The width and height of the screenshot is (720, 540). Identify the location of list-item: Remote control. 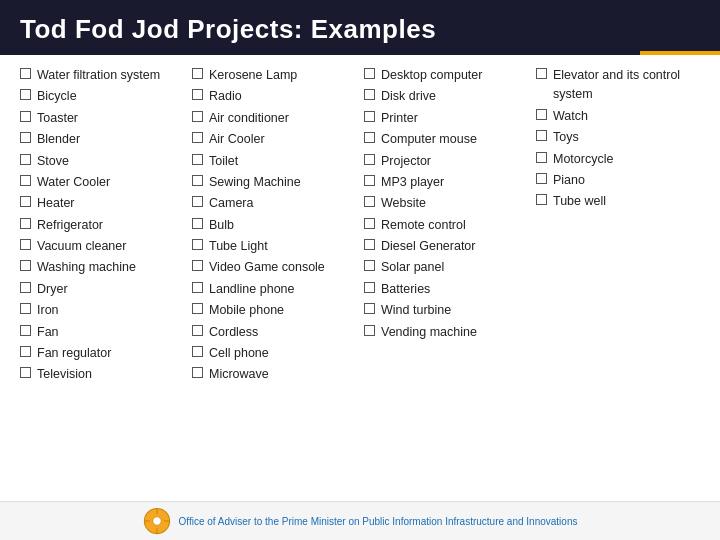
(446, 226).